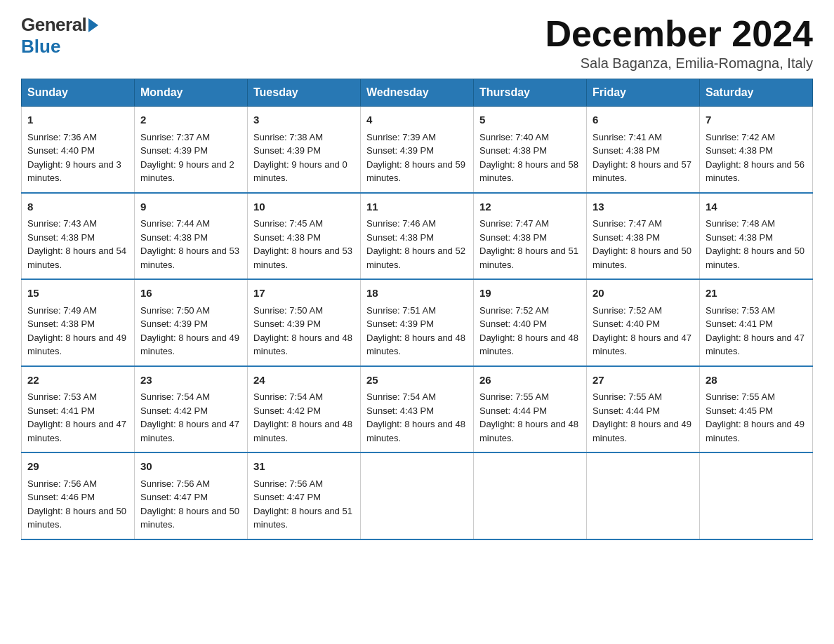 The width and height of the screenshot is (834, 644). I want to click on daylight-label: Daylight: 8 hours and 54 minutes., so click(77, 258).